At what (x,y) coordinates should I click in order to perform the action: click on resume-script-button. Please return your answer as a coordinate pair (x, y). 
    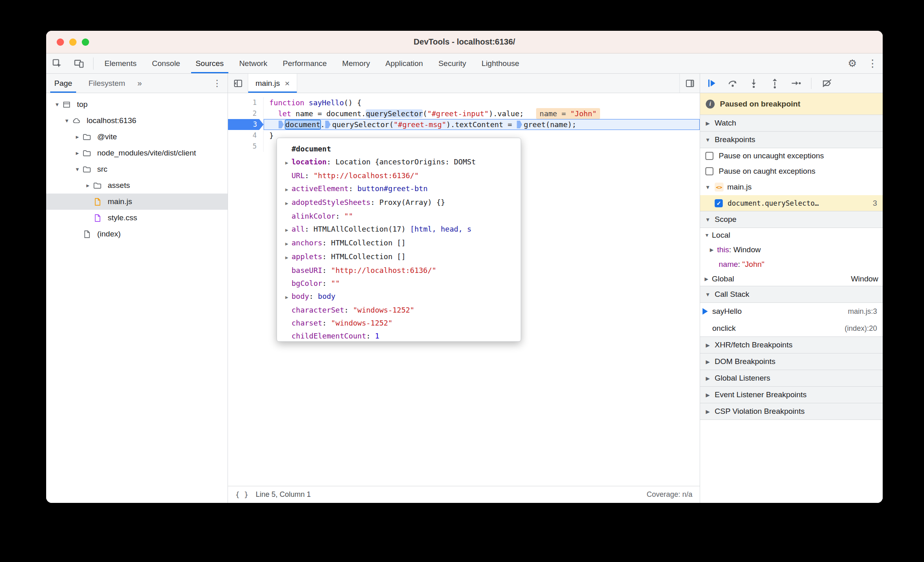
    Looking at the image, I should click on (711, 83).